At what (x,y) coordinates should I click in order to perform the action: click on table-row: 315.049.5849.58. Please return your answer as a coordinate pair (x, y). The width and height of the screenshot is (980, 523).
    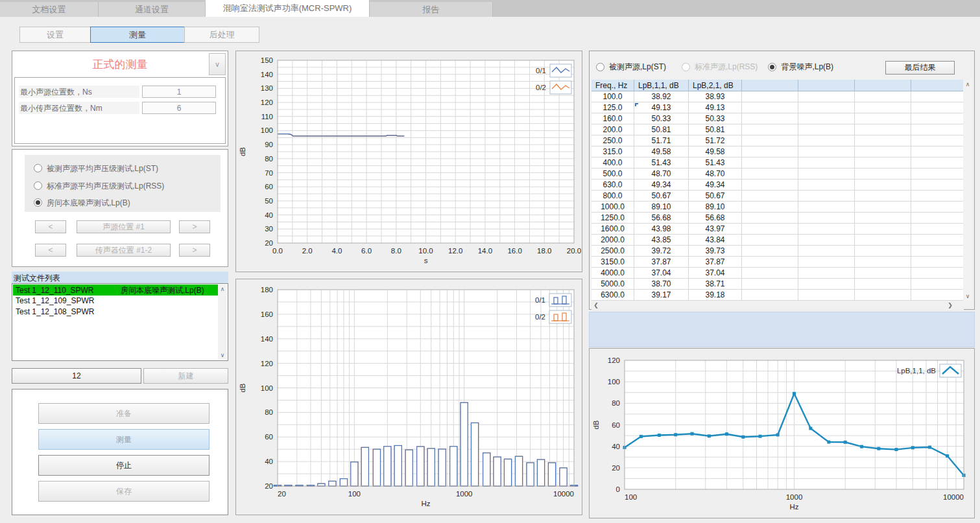
    Looking at the image, I should click on (779, 152).